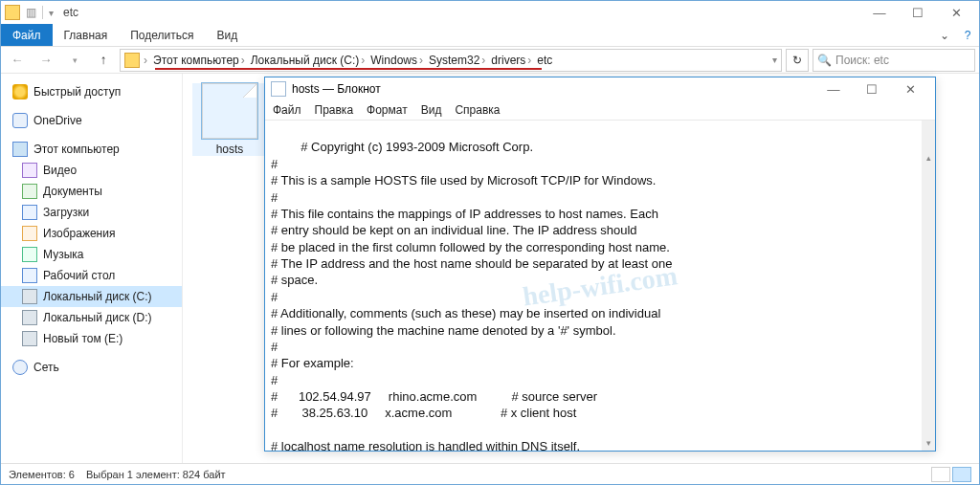 The width and height of the screenshot is (980, 485). Describe the element at coordinates (230, 120) in the screenshot. I see `file-hosts: hosts` at that location.